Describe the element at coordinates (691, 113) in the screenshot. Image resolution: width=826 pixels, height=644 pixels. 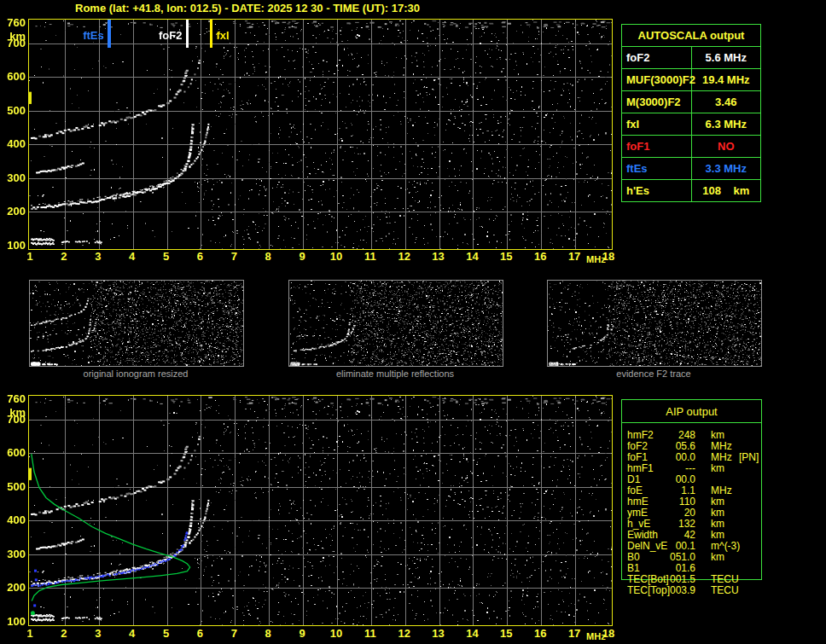
I see `autoscala-output-table: AUTOSCALA output foF25.6 MHzMUF(3000)F21…` at that location.